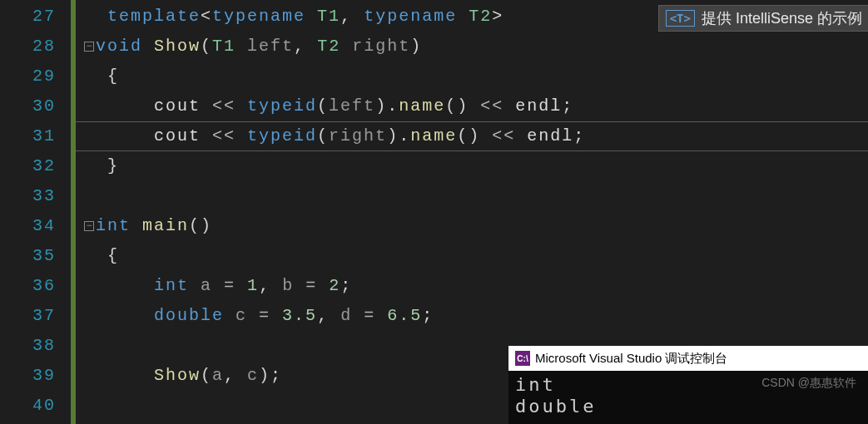 Image resolution: width=868 pixels, height=424 pixels. Describe the element at coordinates (28, 196) in the screenshot. I see `line-number: 33` at that location.